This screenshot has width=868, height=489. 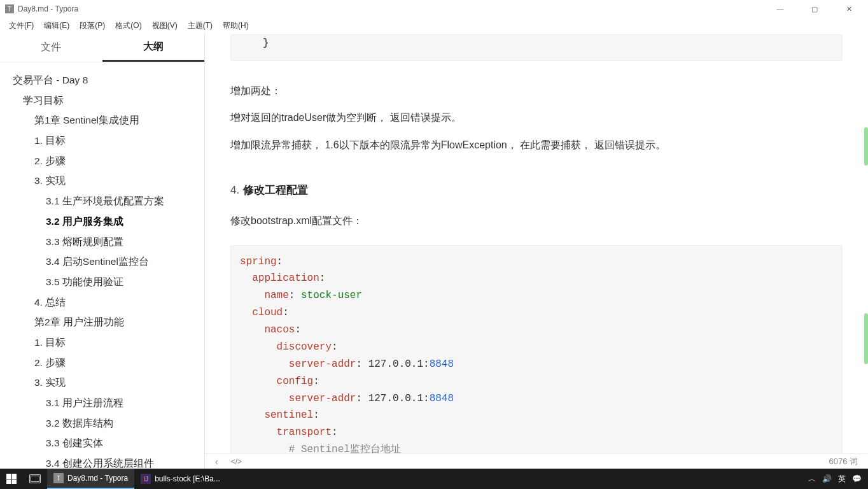 What do you see at coordinates (107, 403) in the screenshot?
I see `outline-item: 3.1 用户注册流程` at bounding box center [107, 403].